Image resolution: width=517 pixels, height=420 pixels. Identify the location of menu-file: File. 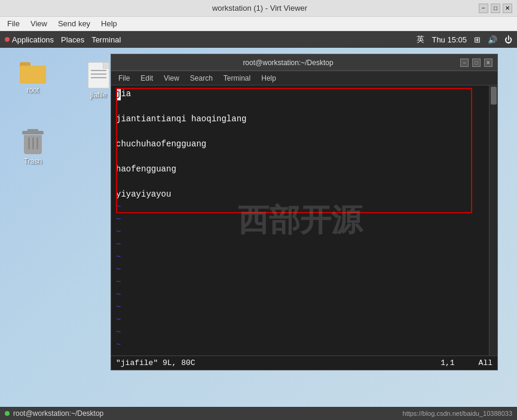
(13, 24).